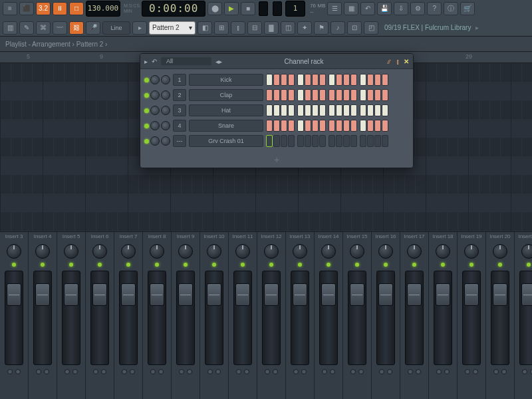  Describe the element at coordinates (351, 9) in the screenshot. I see `view-piano-icon: ▦` at that location.